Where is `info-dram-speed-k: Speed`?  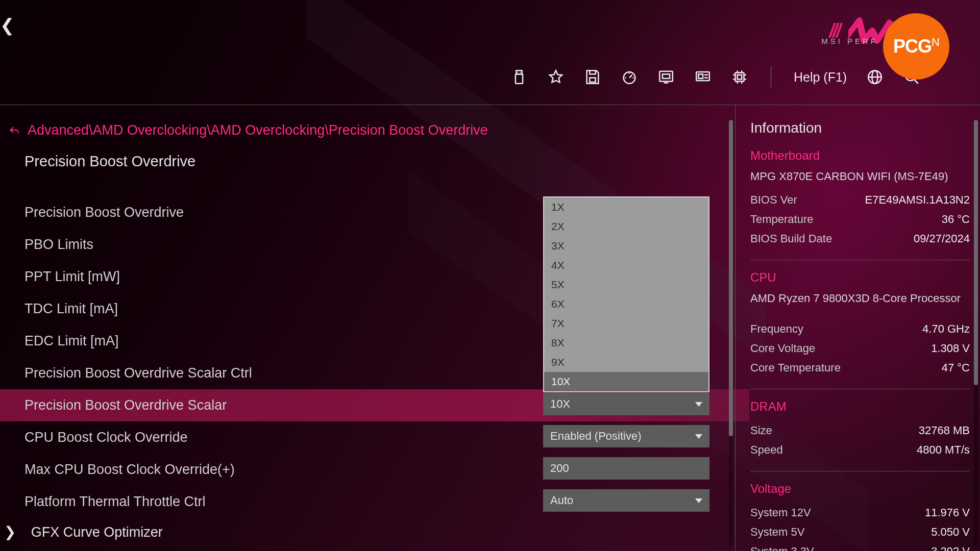 info-dram-speed-k: Speed is located at coordinates (767, 450).